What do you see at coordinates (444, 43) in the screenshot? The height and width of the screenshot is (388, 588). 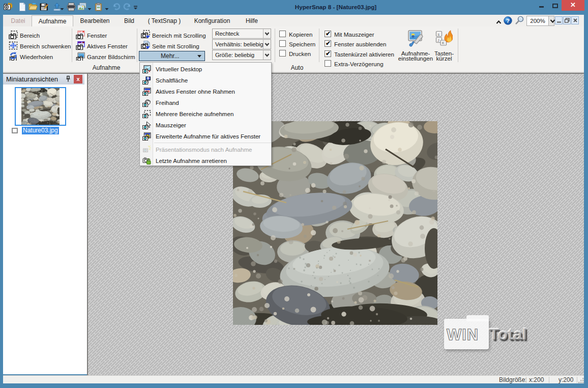 I see `svg-text: K` at bounding box center [444, 43].